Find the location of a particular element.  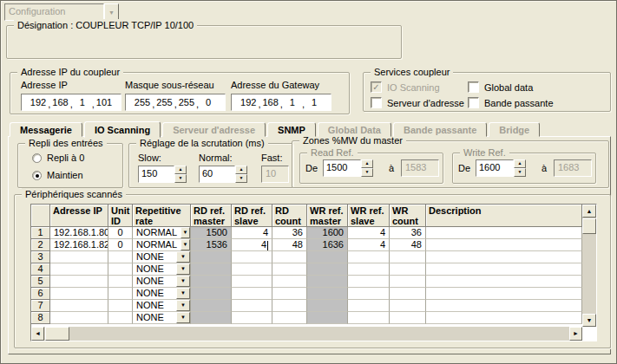

read-ref-from-spinner: 1500 ▲▼ is located at coordinates (348, 168).